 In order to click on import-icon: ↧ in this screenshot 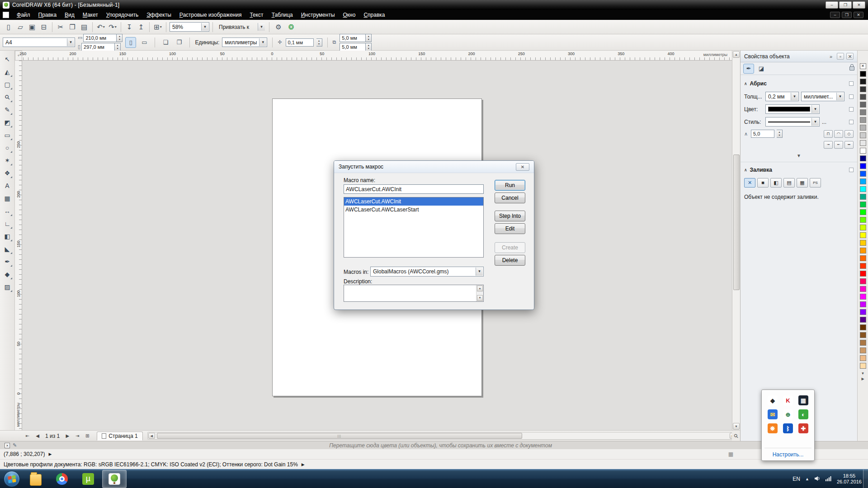, I will do `click(129, 27)`.